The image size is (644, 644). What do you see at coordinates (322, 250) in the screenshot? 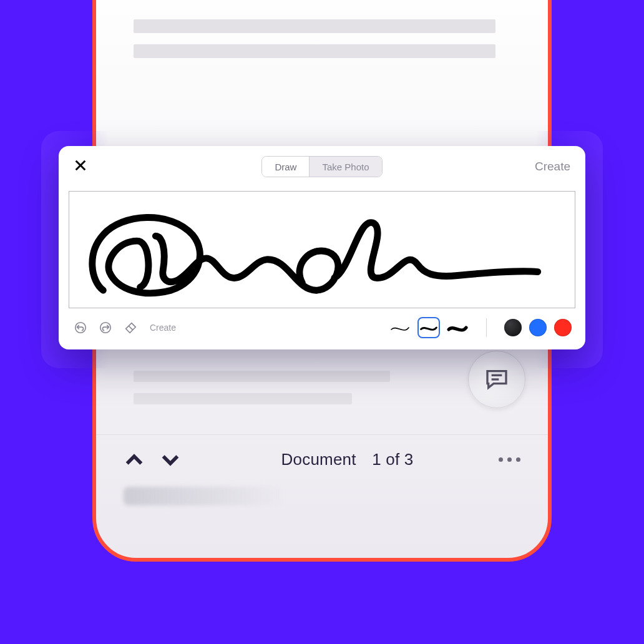
I see `signature-stroke` at bounding box center [322, 250].